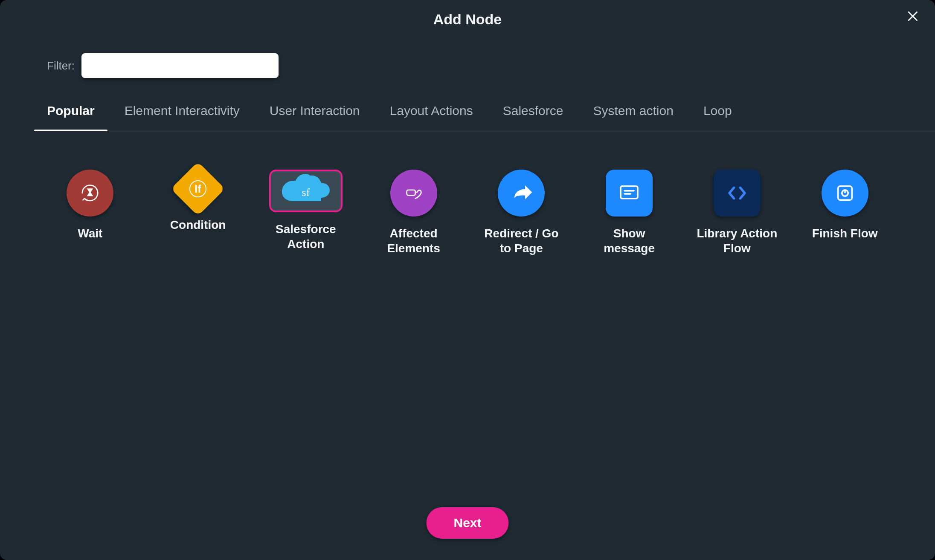 The height and width of the screenshot is (560, 935). I want to click on close-button, so click(914, 17).